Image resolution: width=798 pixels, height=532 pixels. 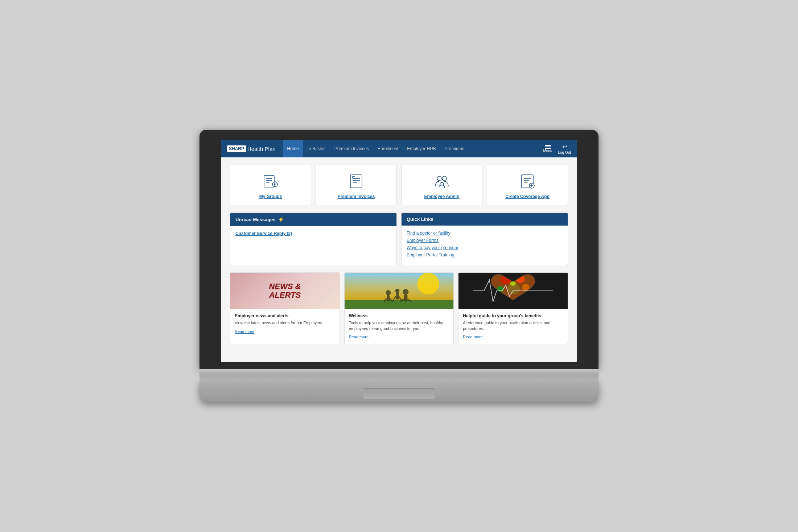 I want to click on quick-links-list: Find a doctor or facility Employer Forms…, so click(x=485, y=244).